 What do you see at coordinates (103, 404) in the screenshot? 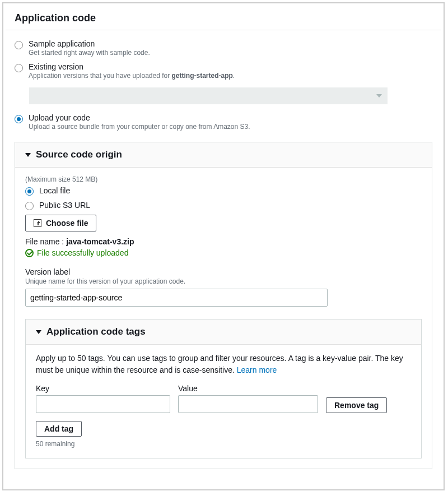
I see `tag-key-input` at bounding box center [103, 404].